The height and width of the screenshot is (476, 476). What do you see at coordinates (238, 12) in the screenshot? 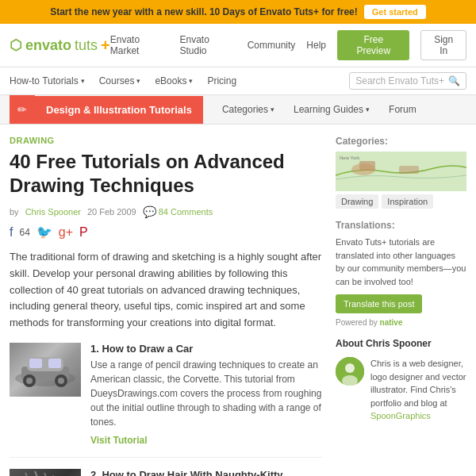
I see `top-banner: Start the new year with a new skill. 10 …` at bounding box center [238, 12].